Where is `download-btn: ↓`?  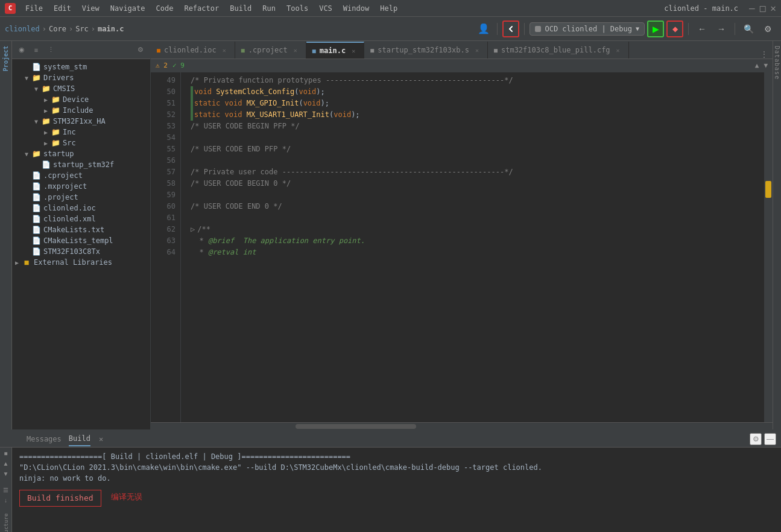 download-btn: ↓ is located at coordinates (6, 501).